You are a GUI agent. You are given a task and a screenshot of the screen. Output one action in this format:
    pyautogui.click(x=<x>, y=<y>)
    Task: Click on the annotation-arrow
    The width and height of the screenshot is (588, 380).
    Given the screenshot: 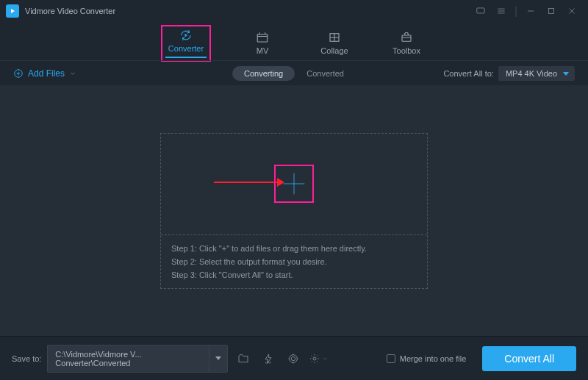 What is the action you would take?
    pyautogui.click(x=249, y=184)
    